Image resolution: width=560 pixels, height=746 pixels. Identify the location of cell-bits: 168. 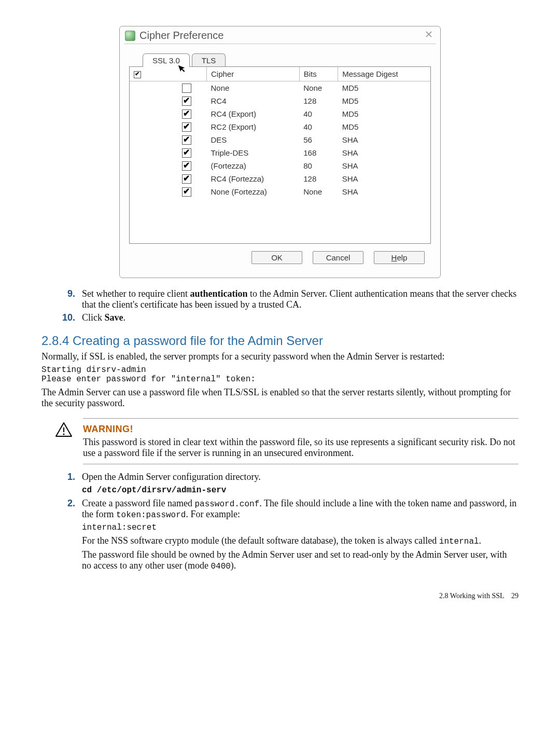
(318, 153).